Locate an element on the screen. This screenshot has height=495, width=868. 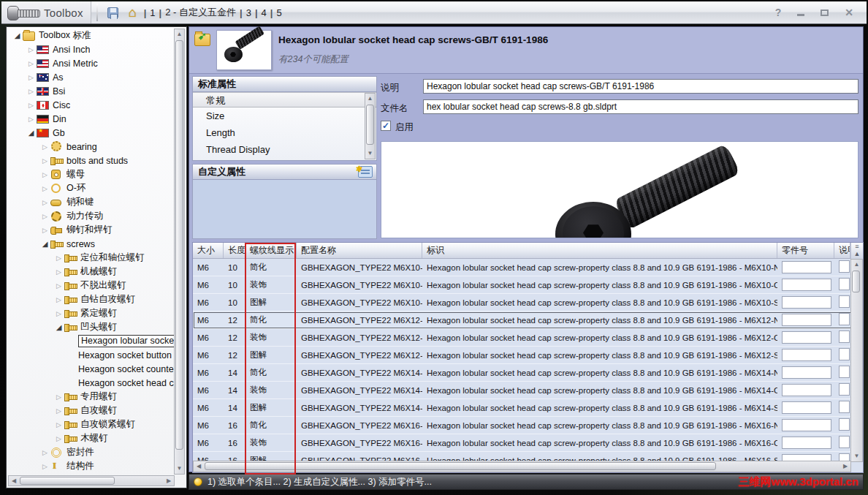
tree-item-动力传动: ▷动力传动 is located at coordinates (91, 216).